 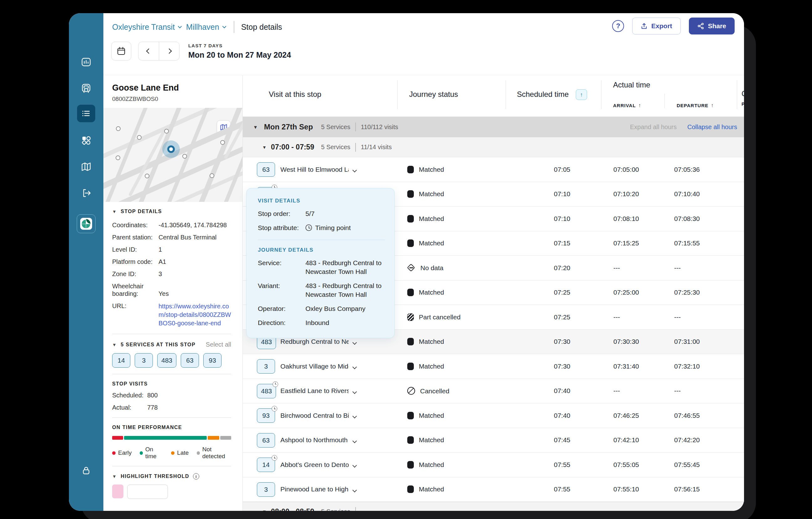 What do you see at coordinates (617, 391) in the screenshot?
I see `actual-arrival-time: ---` at bounding box center [617, 391].